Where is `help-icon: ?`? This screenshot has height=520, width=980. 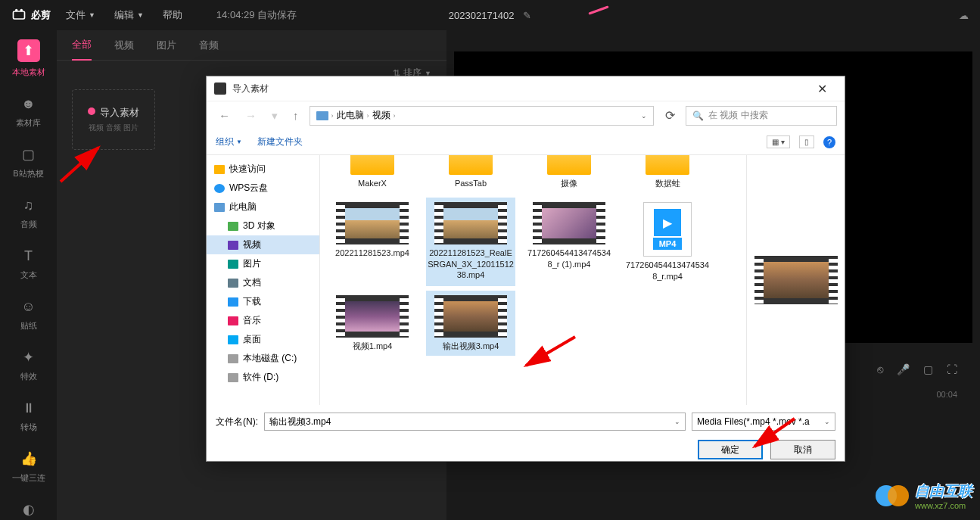
help-icon: ? is located at coordinates (829, 142).